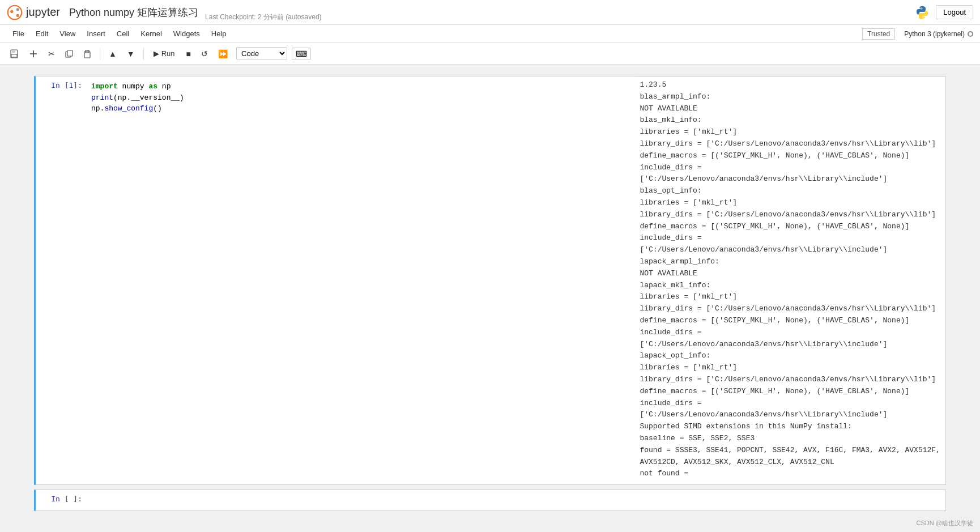  Describe the element at coordinates (790, 191) in the screenshot. I see `output-blas-opt-label: blas_opt_info:` at that location.